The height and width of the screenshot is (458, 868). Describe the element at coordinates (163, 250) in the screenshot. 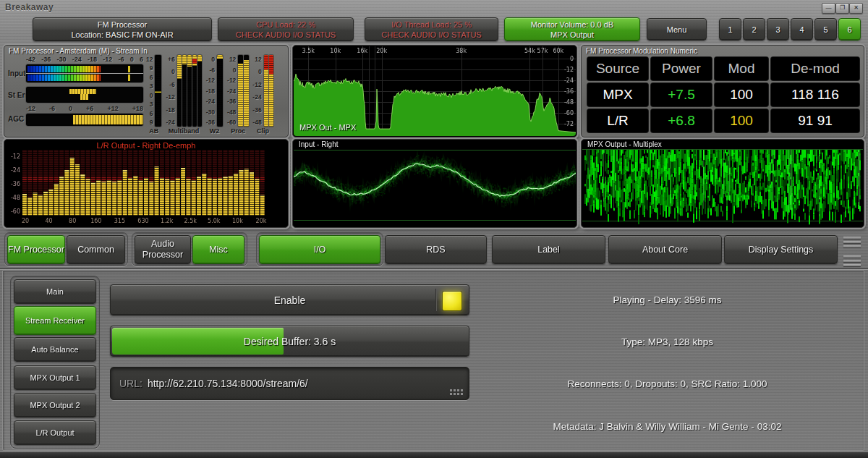

I see `tab-audio-processor: Audio Processor` at that location.